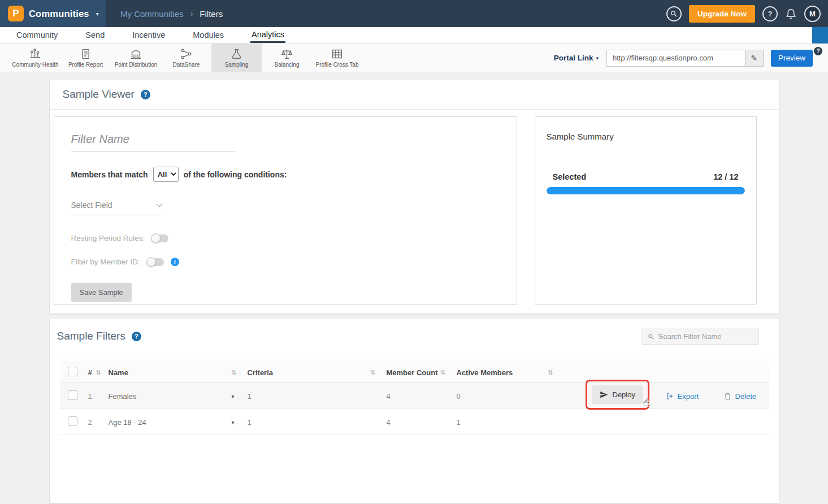  What do you see at coordinates (86, 58) in the screenshot?
I see `toolbar-item-profile-report: Profile Report` at bounding box center [86, 58].